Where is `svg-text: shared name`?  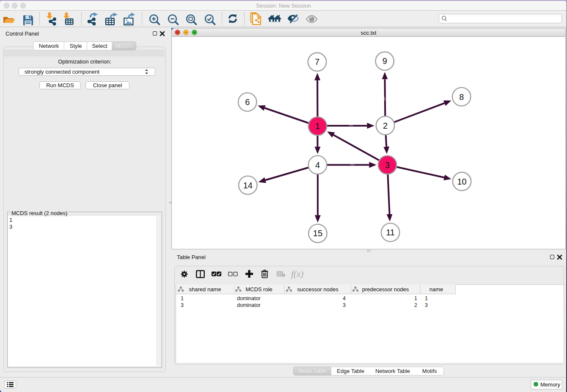 svg-text: shared name is located at coordinates (205, 290).